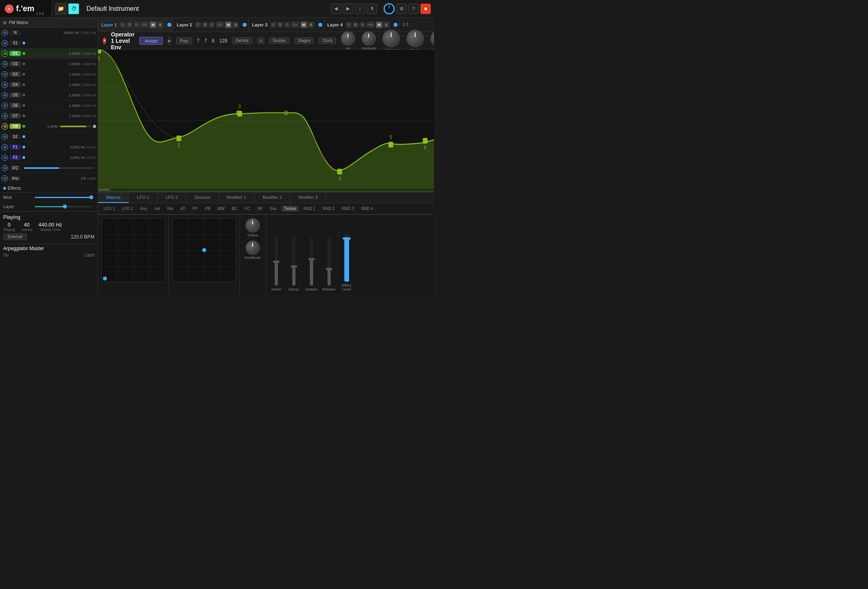 Image resolution: width=868 pixels, height=589 pixels. What do you see at coordinates (49, 178) in the screenshot?
I see `op-row-Arp: ⏻ Arp 1/8 Latch` at bounding box center [49, 178].